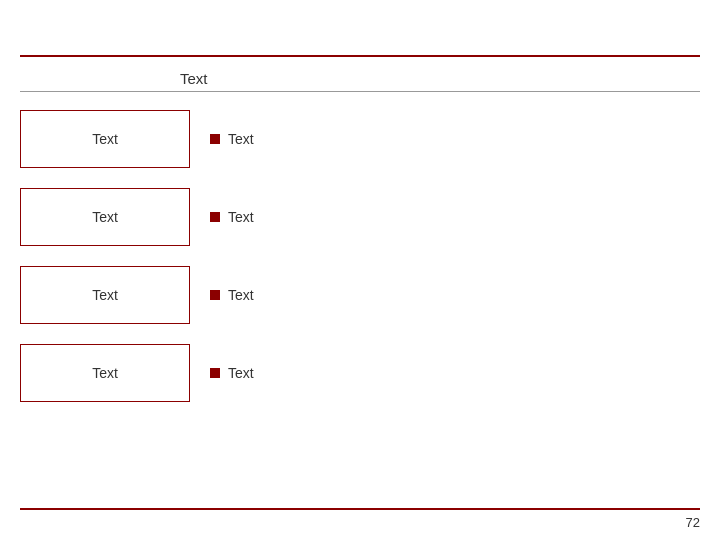 The image size is (720, 540). I want to click on right-text-3: Text, so click(241, 373).